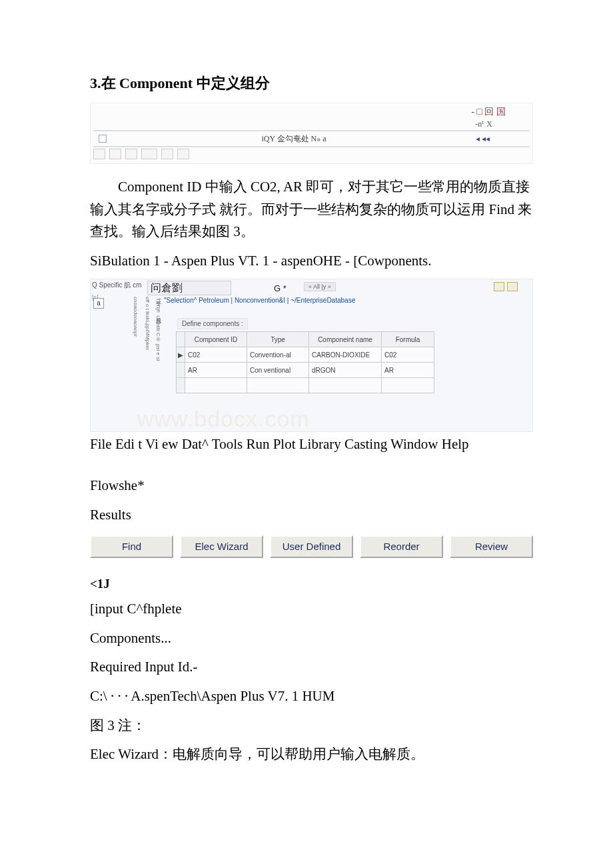 This screenshot has width=613, height=868. I want to click on sim-title: SiBulation 1 - Aspen Plus VT. 1 - aspenO…, so click(312, 261).